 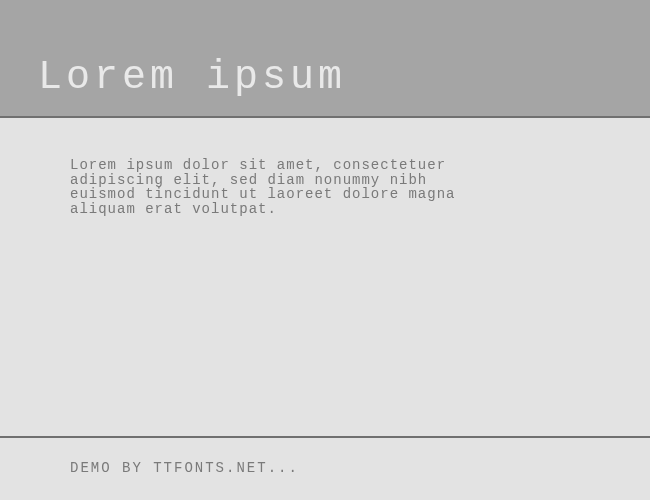 What do you see at coordinates (192, 78) in the screenshot?
I see `page-title: Lorem ipsum` at bounding box center [192, 78].